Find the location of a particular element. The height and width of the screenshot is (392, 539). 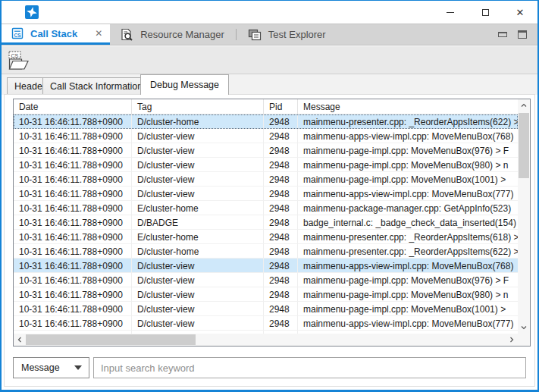

doc-tab-resource-manager: Resource Manager is located at coordinates (172, 35).